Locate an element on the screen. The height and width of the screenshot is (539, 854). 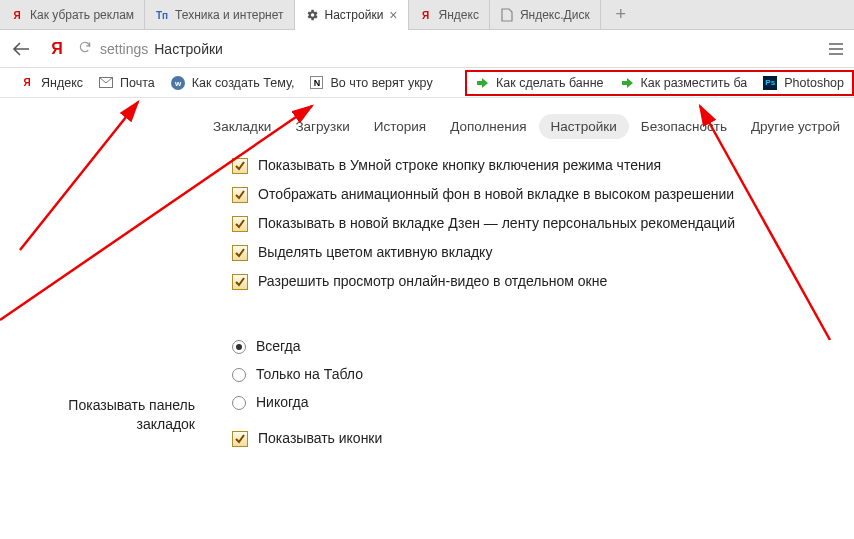
bookmarks-highlight-box: Как сделать банне Как разместить ба Ps P… is located at coordinates (660, 83).